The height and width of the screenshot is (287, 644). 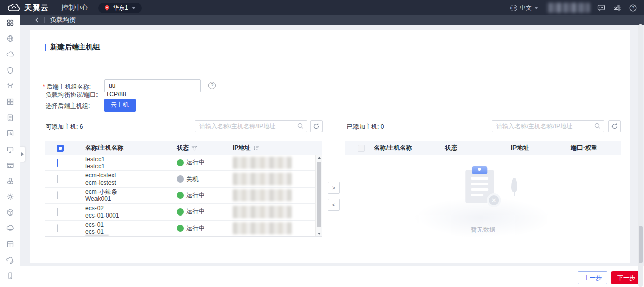 What do you see at coordinates (322, 8) in the screenshot?
I see `top-header-bar: 天翼云 控制中心 华东1 En 中文 ?` at bounding box center [322, 8].